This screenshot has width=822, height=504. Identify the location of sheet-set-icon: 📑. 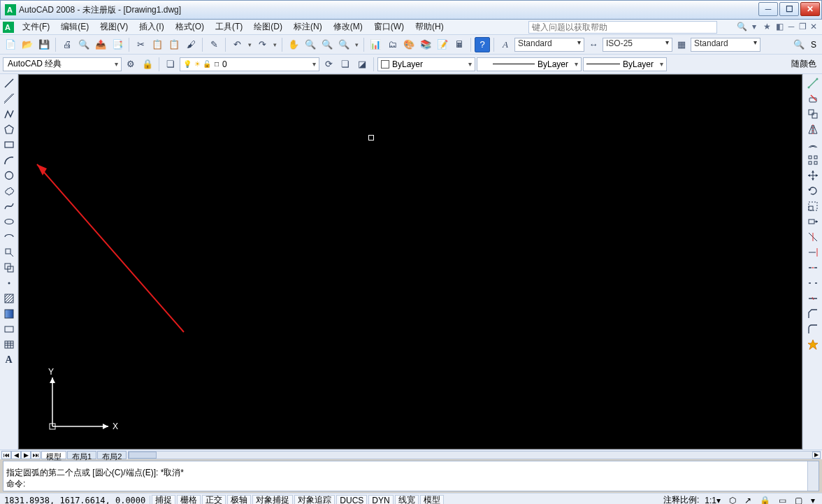
(117, 45).